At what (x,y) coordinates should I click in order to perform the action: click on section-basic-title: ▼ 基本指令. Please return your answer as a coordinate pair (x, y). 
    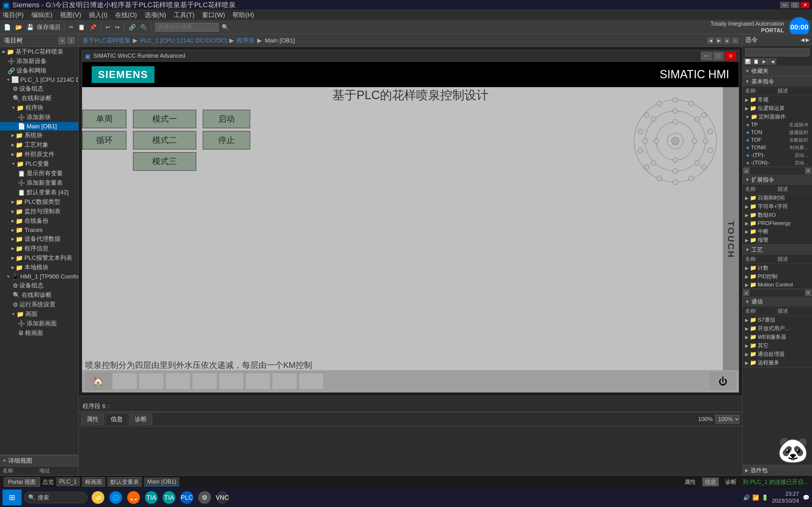
    Looking at the image, I should click on (777, 81).